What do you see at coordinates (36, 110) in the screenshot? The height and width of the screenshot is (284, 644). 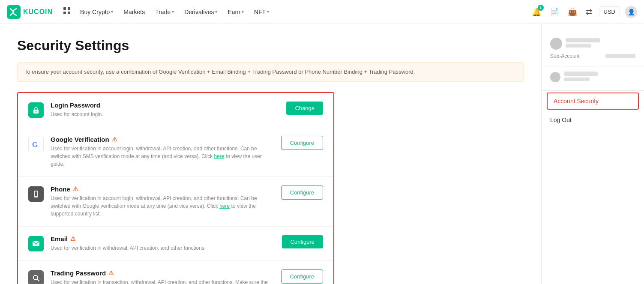 I see `lock-icon` at bounding box center [36, 110].